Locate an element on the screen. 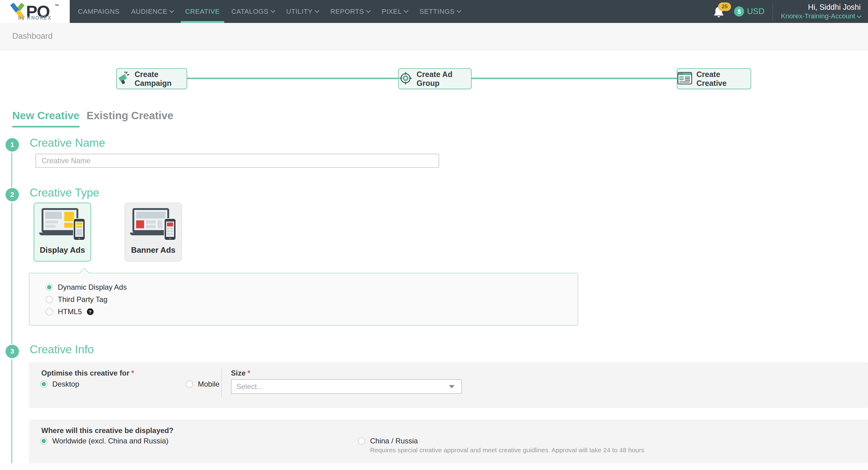  radio-label: Dynamic Display Ads is located at coordinates (92, 288).